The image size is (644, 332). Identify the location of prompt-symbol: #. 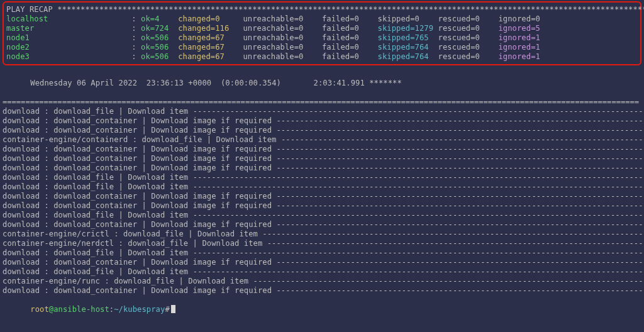
(167, 309).